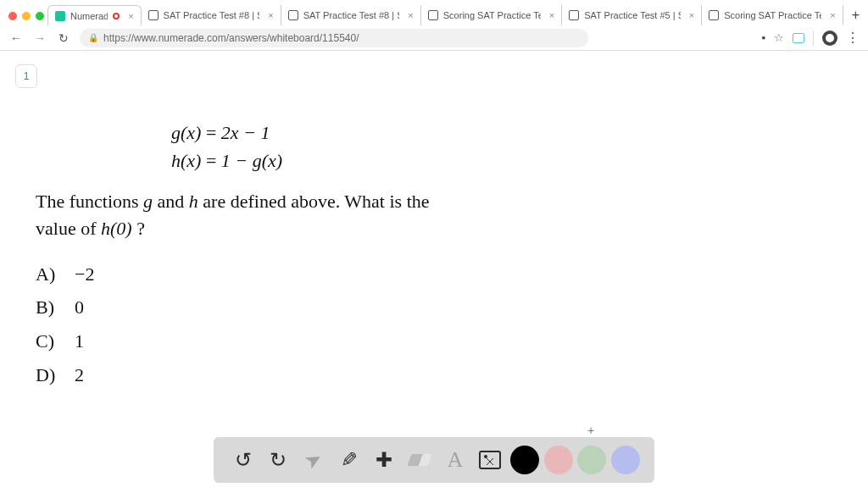 This screenshot has height=493, width=868. Describe the element at coordinates (490, 460) in the screenshot. I see `image-tool-button` at that location.